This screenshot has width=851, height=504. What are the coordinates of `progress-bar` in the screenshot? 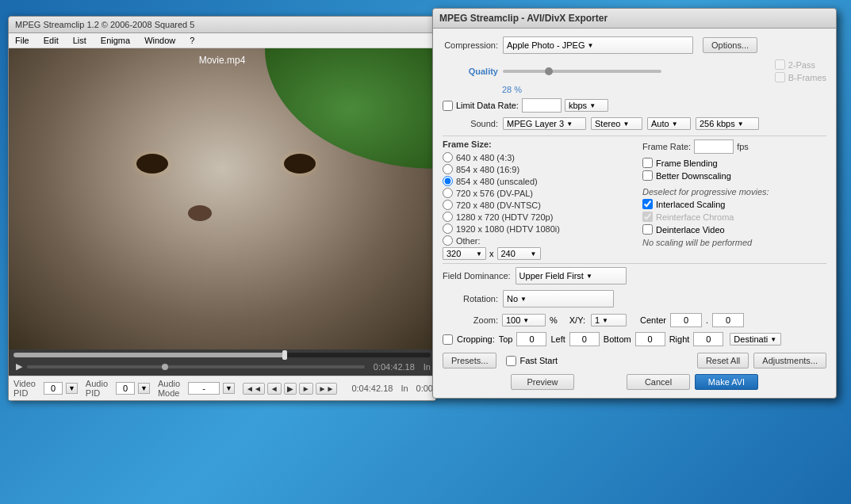 It's located at (222, 355).